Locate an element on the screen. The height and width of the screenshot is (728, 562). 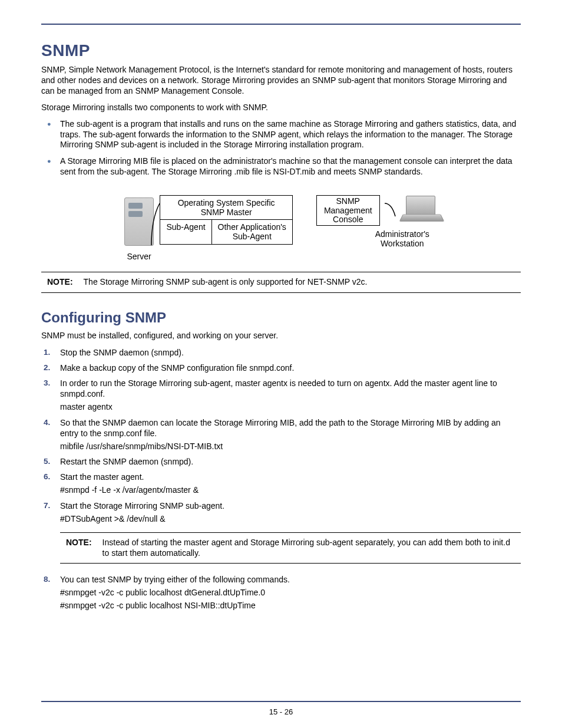
step-text: You can test SNMP by trying either of th… is located at coordinates (175, 579).